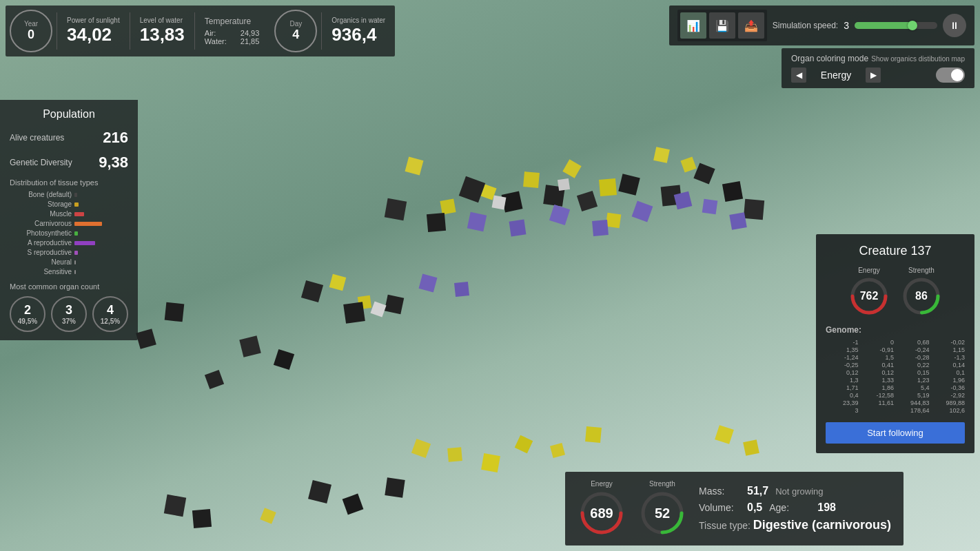  I want to click on toggle-knob, so click(957, 75).